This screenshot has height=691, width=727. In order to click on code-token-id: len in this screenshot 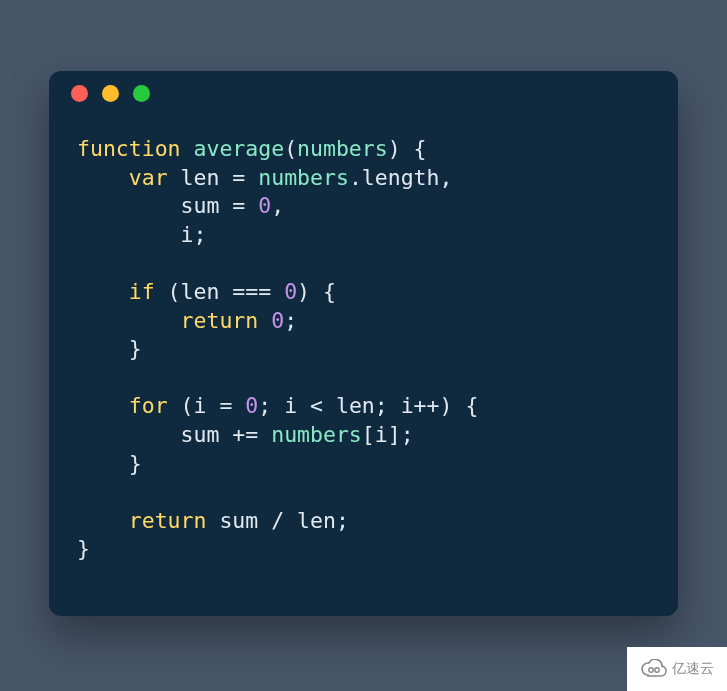, I will do `click(200, 178)`.